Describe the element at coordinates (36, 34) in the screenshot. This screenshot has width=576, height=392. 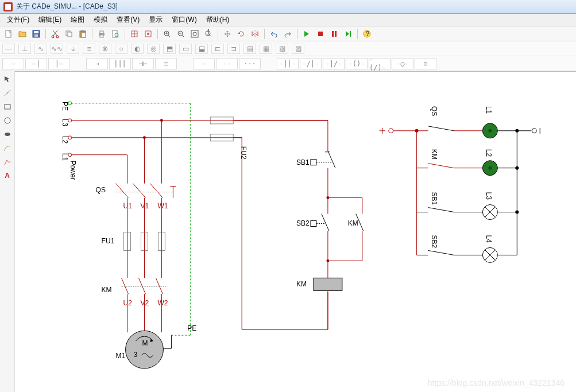
I see `save-button` at that location.